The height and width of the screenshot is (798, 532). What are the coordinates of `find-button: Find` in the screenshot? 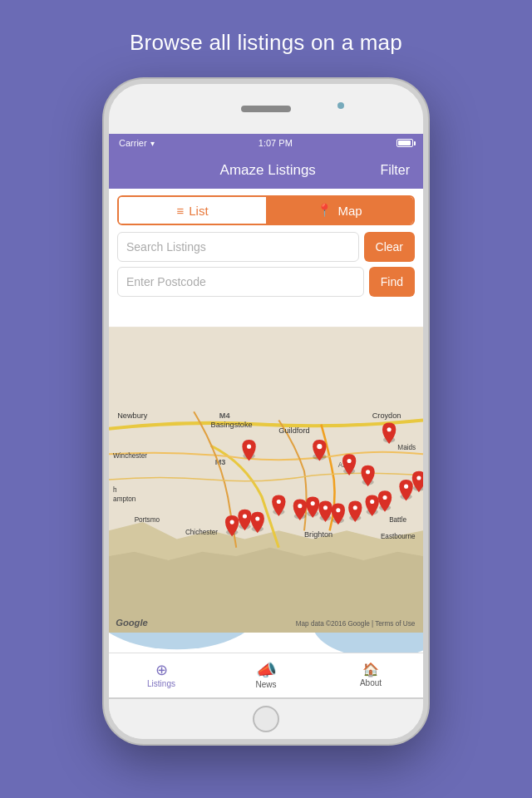 It's located at (392, 282).